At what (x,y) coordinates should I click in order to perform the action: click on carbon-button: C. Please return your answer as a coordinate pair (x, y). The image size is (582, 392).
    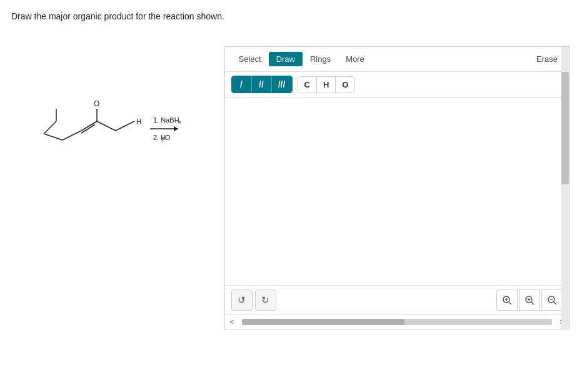
    Looking at the image, I should click on (308, 85).